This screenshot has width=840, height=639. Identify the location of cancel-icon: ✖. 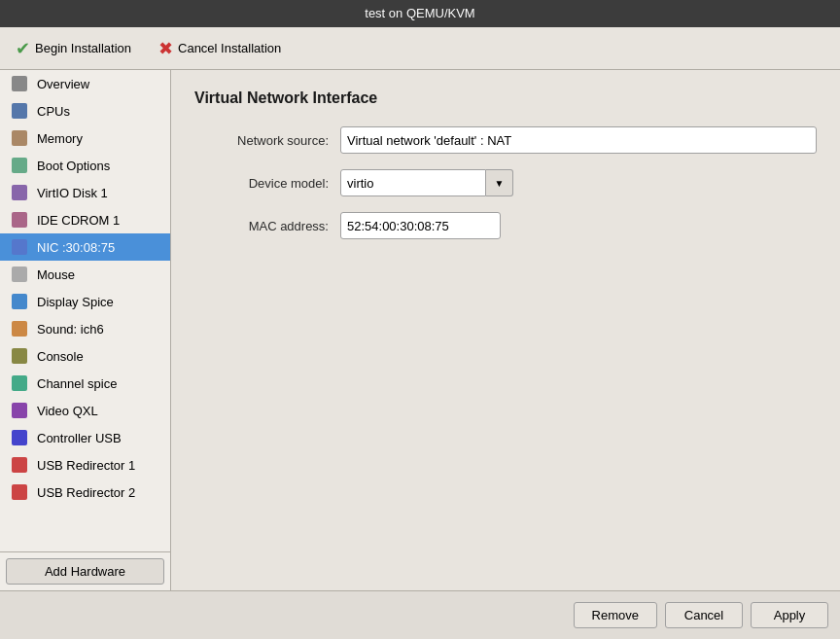
(165, 49).